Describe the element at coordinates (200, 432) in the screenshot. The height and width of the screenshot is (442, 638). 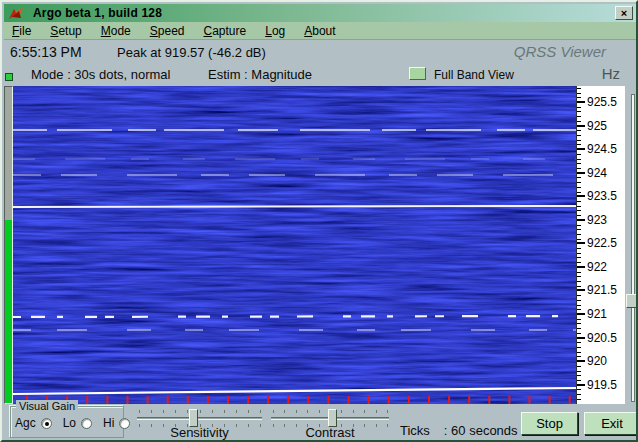
I see `sensitivity-label: Sensitivity` at that location.